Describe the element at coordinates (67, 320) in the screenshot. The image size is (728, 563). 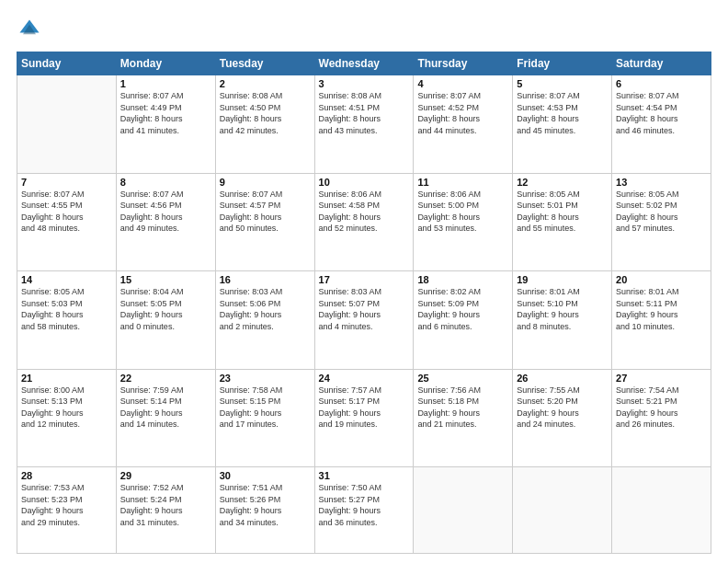
I see `calendar-cell: 14Sunrise: 8:05 AM Sunset: 5:03 PM Dayli…` at that location.